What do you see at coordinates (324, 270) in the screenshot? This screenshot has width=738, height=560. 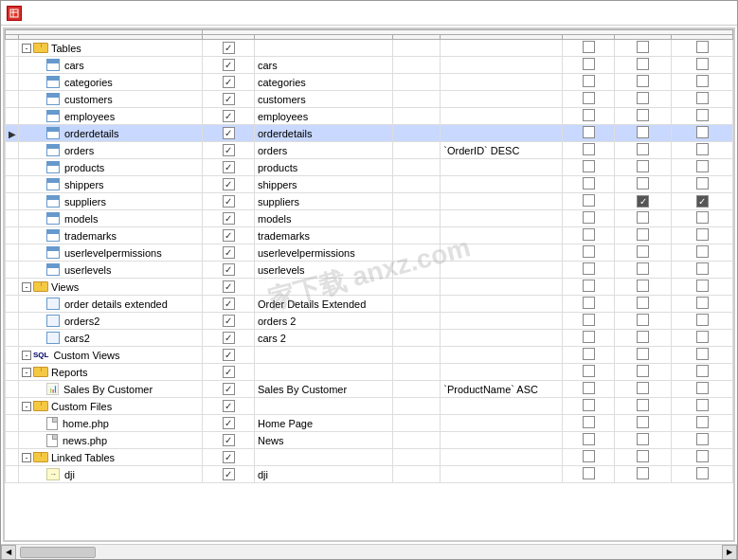 I see `caption-cell: userlevels` at bounding box center [324, 270].